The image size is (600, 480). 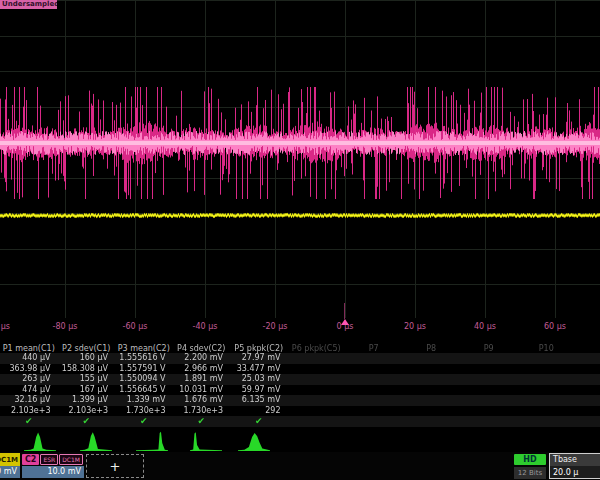 What do you see at coordinates (29, 400) in the screenshot?
I see `measure-value-cell: 32.16 µV` at bounding box center [29, 400].